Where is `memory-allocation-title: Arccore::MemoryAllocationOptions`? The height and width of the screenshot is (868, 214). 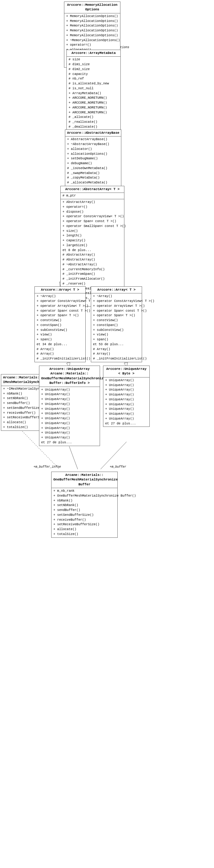 memory-allocation-title: Arccore::MemoryAllocationOptions is located at coordinates (92, 7).